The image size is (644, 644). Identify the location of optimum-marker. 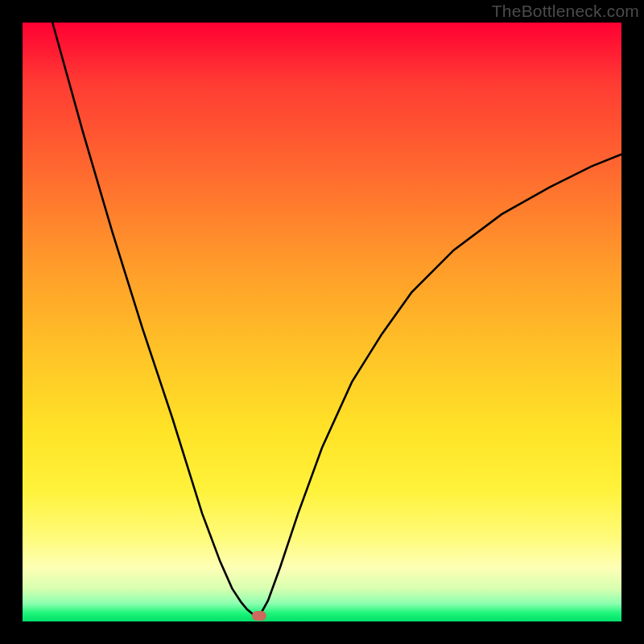
(259, 616).